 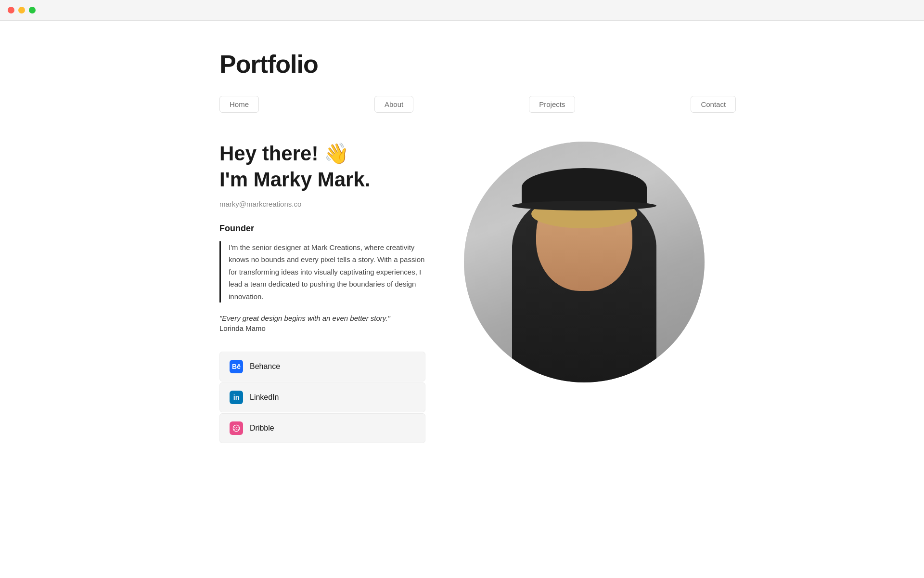 What do you see at coordinates (322, 228) in the screenshot?
I see `role-title: Founder` at bounding box center [322, 228].